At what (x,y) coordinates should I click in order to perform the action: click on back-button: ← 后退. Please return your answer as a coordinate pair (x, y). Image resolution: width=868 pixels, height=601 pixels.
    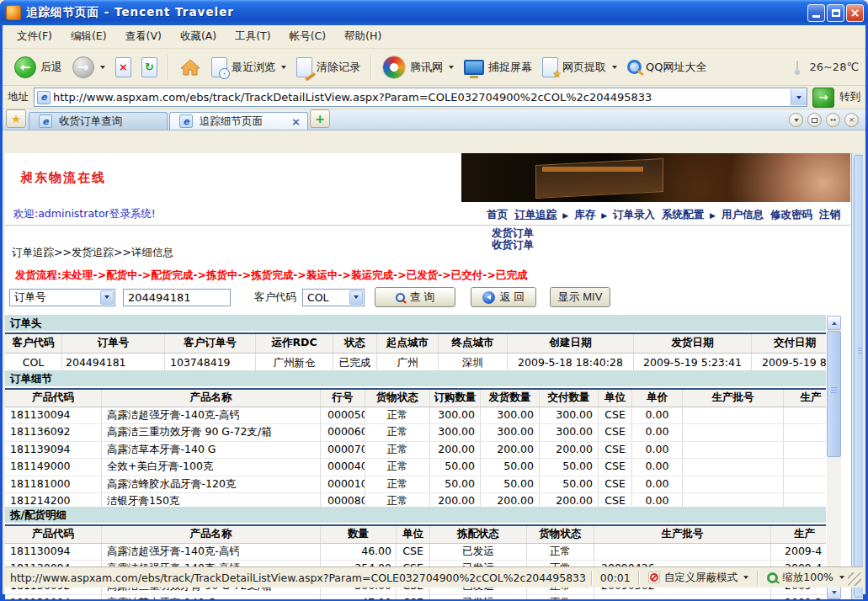
    Looking at the image, I should click on (39, 67).